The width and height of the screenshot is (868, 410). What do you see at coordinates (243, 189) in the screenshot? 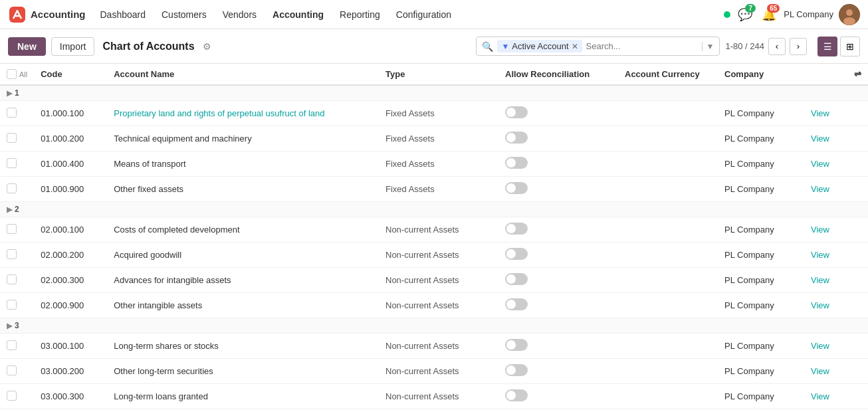
I see `row-account-name: Other fixed assets` at bounding box center [243, 189].